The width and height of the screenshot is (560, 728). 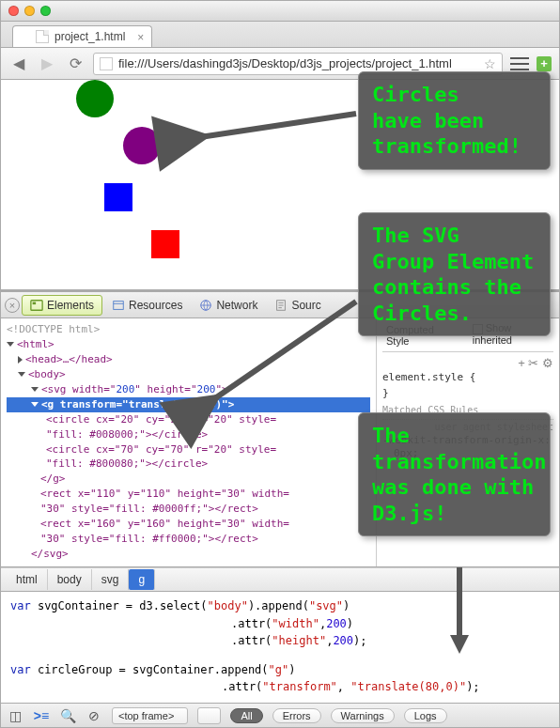 I want to click on tab-resources: Resources, so click(x=147, y=305).